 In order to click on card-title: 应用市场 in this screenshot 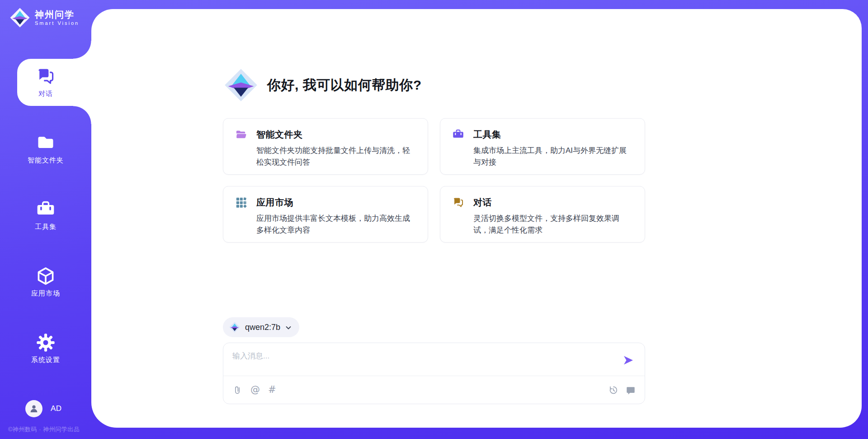, I will do `click(275, 203)`.